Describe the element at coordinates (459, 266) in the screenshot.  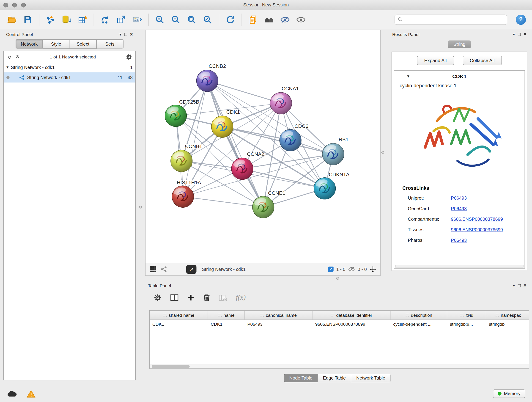
I see `results-scrollbar` at that location.